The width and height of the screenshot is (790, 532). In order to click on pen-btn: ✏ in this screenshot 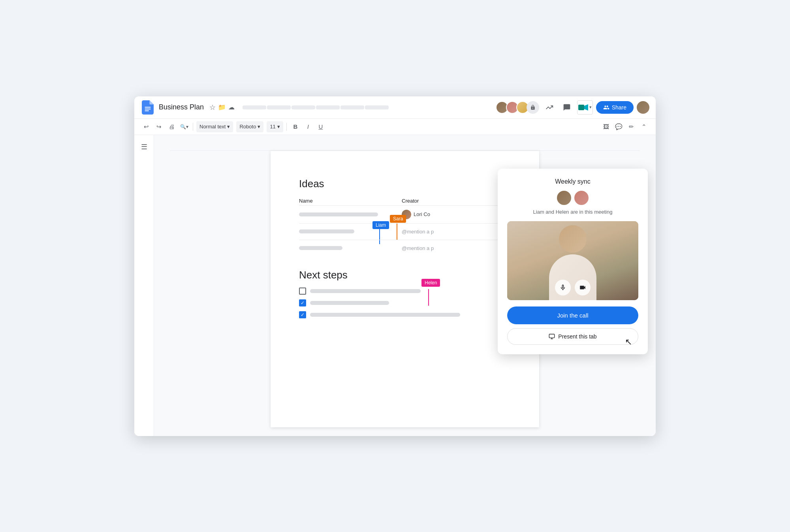, I will do `click(631, 127)`.